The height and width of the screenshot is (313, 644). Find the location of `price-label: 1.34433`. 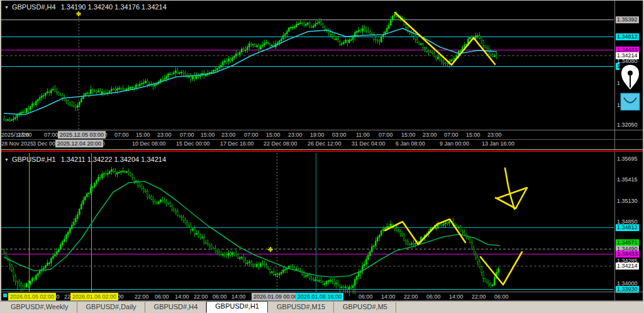

price-label: 1.34433 is located at coordinates (628, 254).